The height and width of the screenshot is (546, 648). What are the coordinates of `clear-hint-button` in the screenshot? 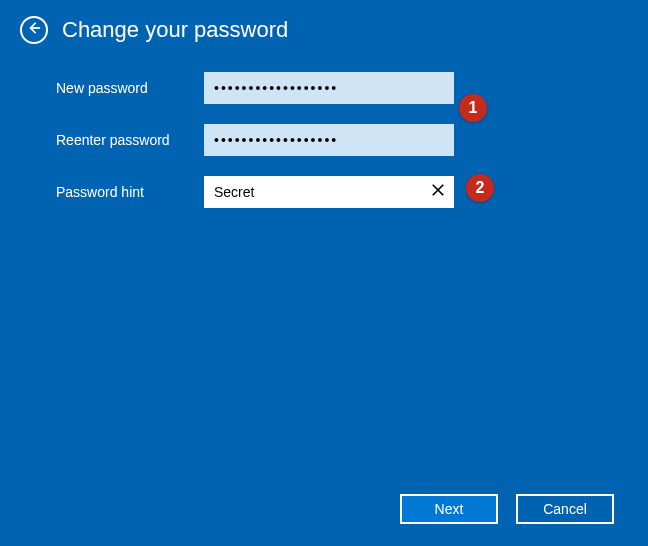 It's located at (438, 192).